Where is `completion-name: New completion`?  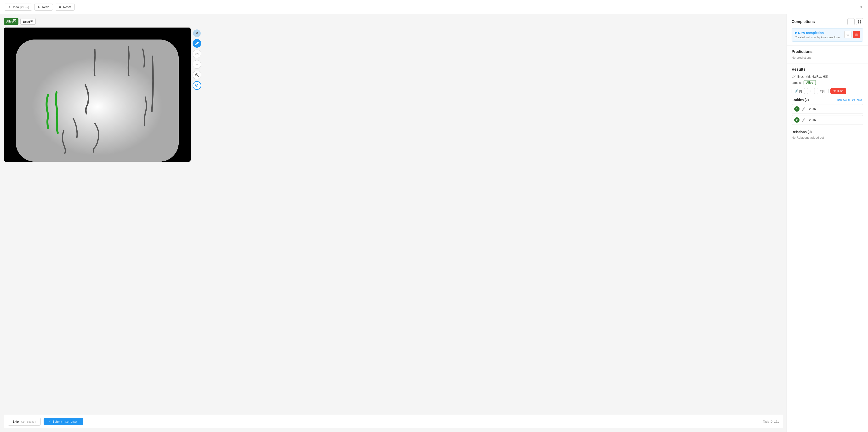
completion-name: New completion is located at coordinates (819, 33).